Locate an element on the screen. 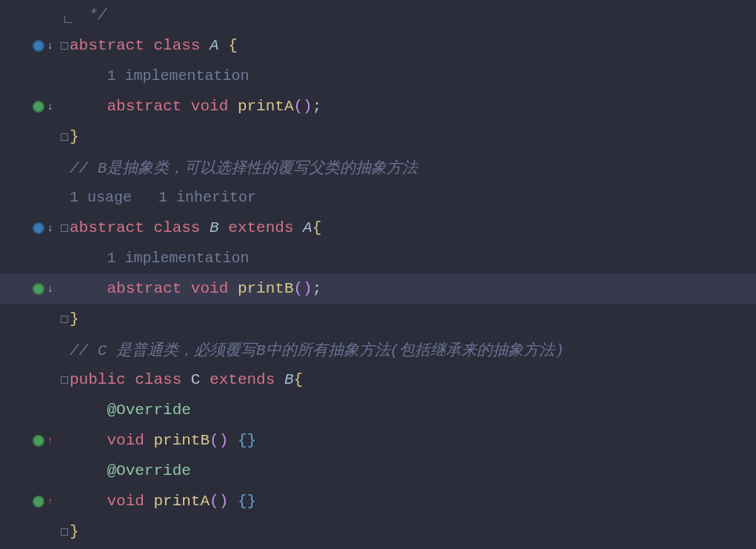  comment-text: // C 是普通类，必须覆写B中的所有抽象方法(包括继承来的抽象方法) is located at coordinates (317, 351).